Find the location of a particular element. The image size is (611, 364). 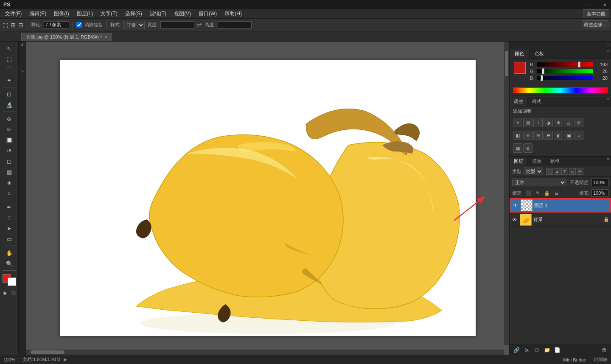

tab-adjustments: 调整 is located at coordinates (519, 102).